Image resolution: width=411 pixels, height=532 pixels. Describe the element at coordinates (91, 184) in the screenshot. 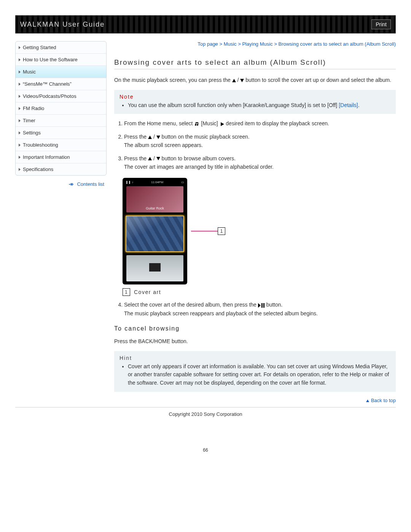

I see `contents-list-label: Contents list` at that location.